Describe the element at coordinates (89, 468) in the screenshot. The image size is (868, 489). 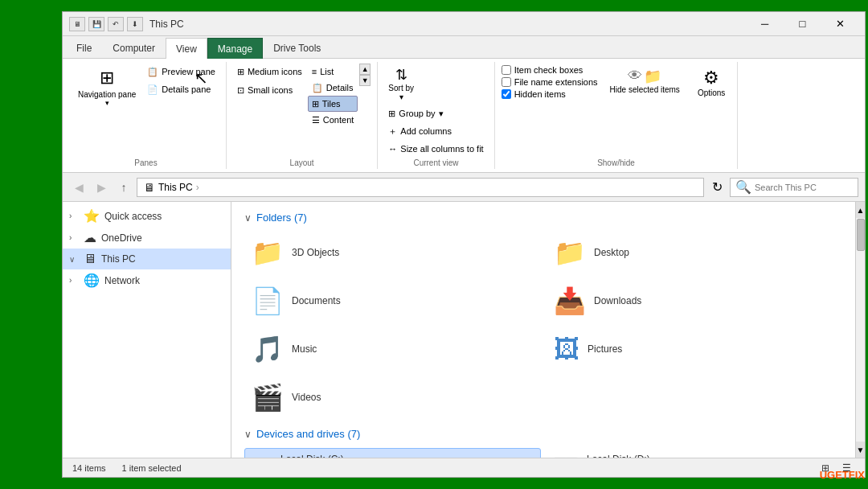
I see `items-count: 14 items` at that location.